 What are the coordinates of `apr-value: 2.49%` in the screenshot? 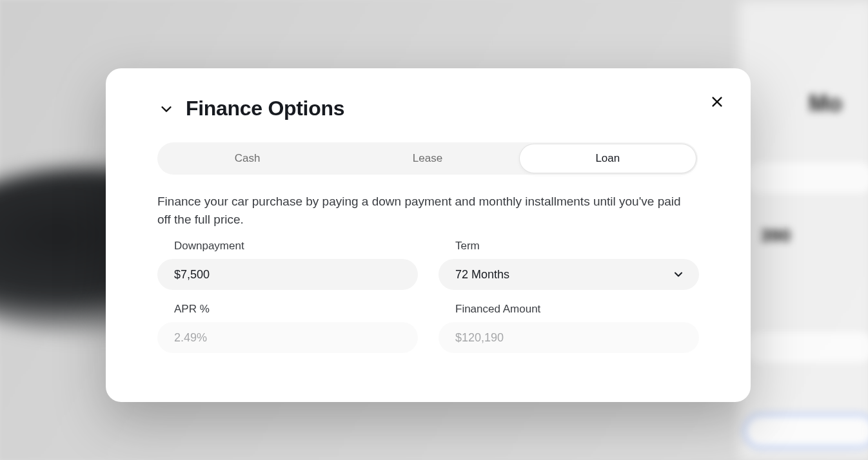 It's located at (191, 338).